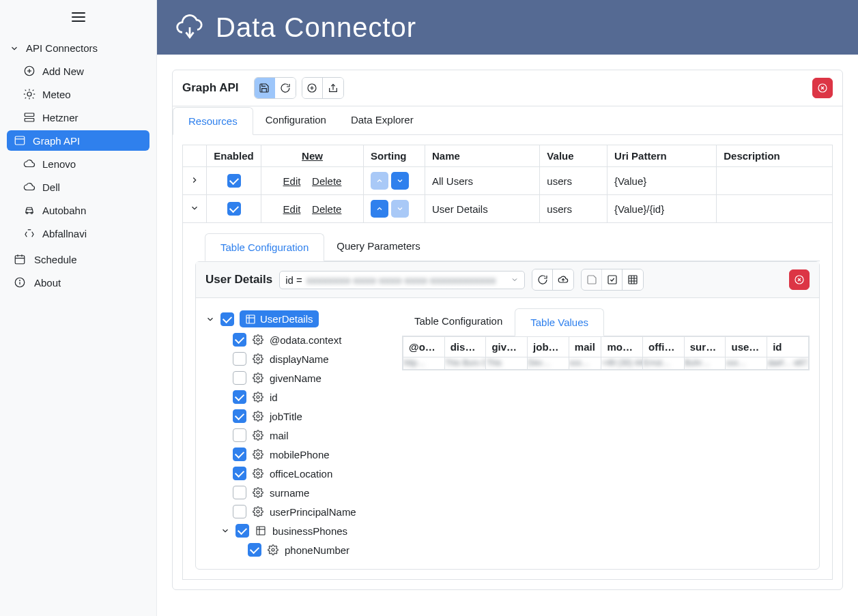  I want to click on refresh-button, so click(285, 88).